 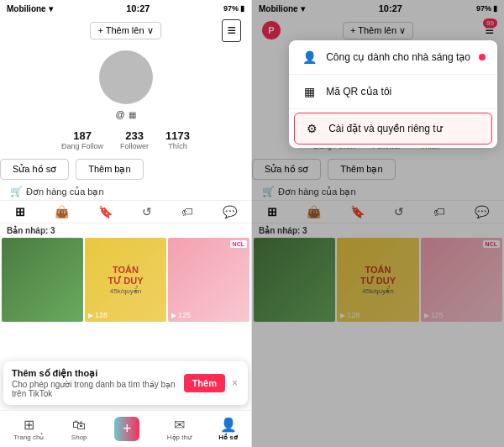 I want to click on settings-icon: ⚙, so click(x=312, y=129).